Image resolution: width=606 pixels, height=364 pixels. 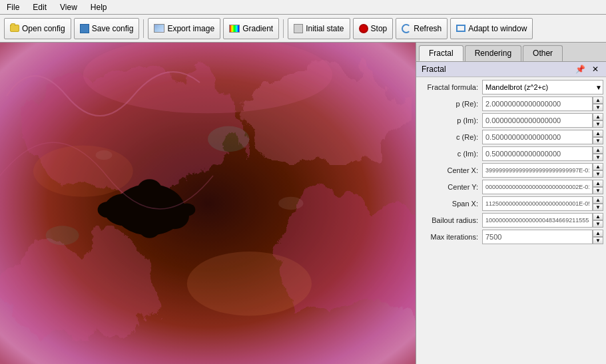 What do you see at coordinates (511, 52) in the screenshot?
I see `tab-bar: Fractal Rendering Other` at bounding box center [511, 52].